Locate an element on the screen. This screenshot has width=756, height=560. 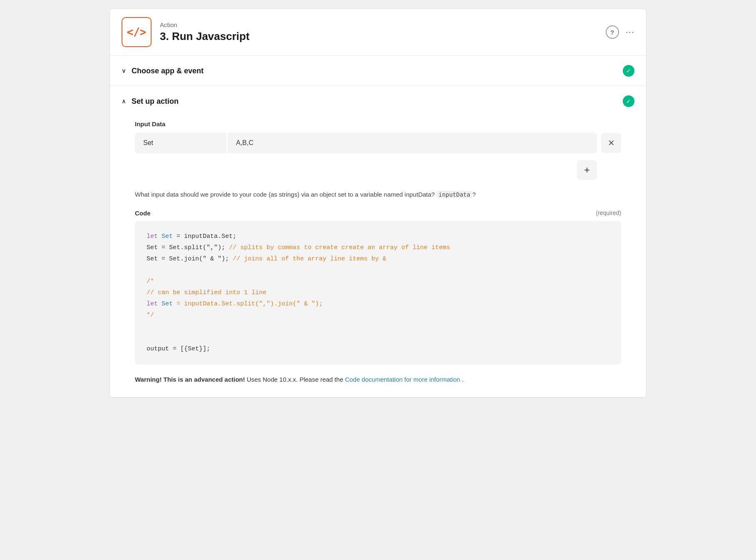
input-row: ✕ is located at coordinates (378, 143).